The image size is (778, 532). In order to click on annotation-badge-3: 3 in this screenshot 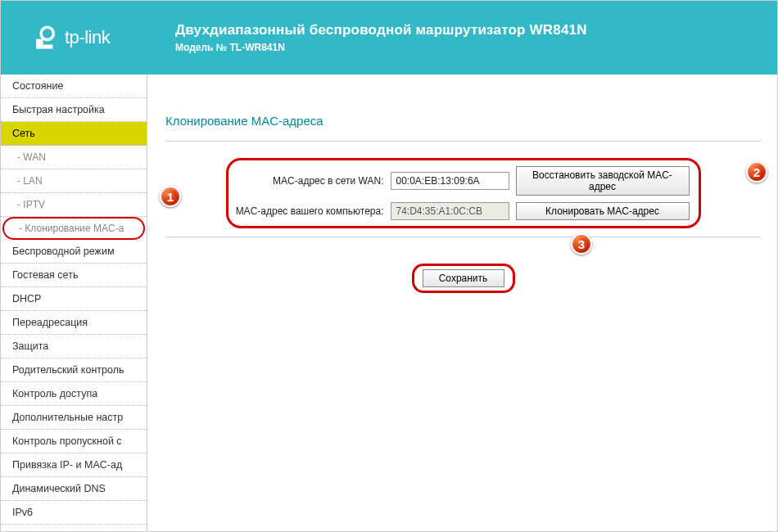, I will do `click(581, 244)`.